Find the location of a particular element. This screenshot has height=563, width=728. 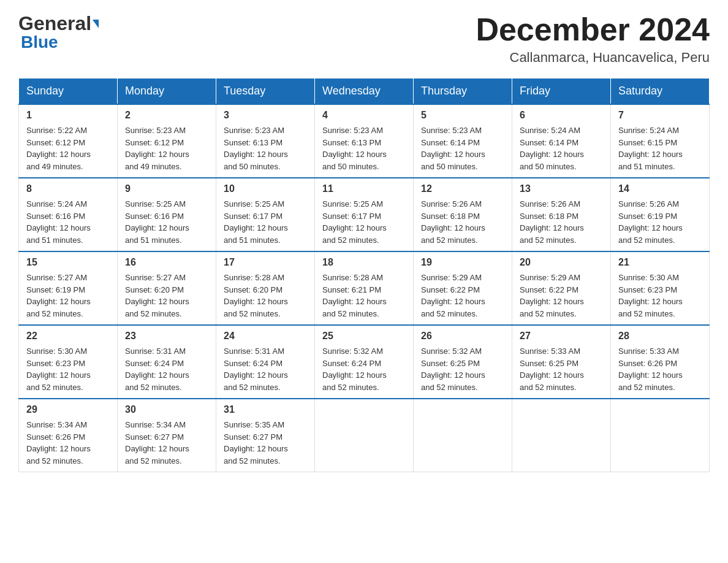

day-info: Sunrise: 5:29 AM Sunset: 6:22 PM Dayligh… is located at coordinates (561, 296).